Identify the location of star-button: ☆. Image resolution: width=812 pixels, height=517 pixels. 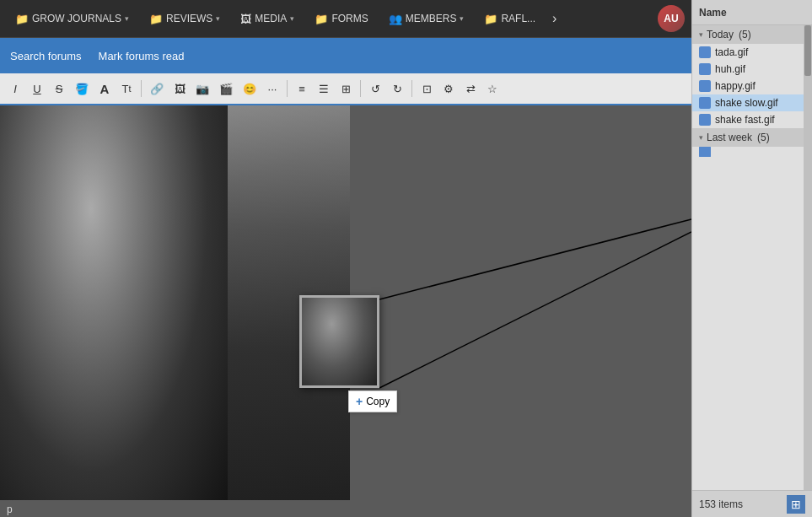
(492, 89).